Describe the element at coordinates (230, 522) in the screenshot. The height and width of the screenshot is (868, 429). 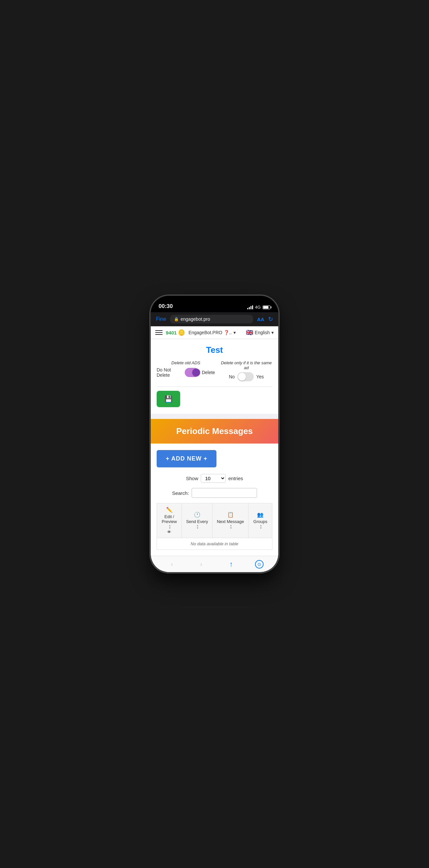
I see `col-next-message-label: Next Message` at that location.